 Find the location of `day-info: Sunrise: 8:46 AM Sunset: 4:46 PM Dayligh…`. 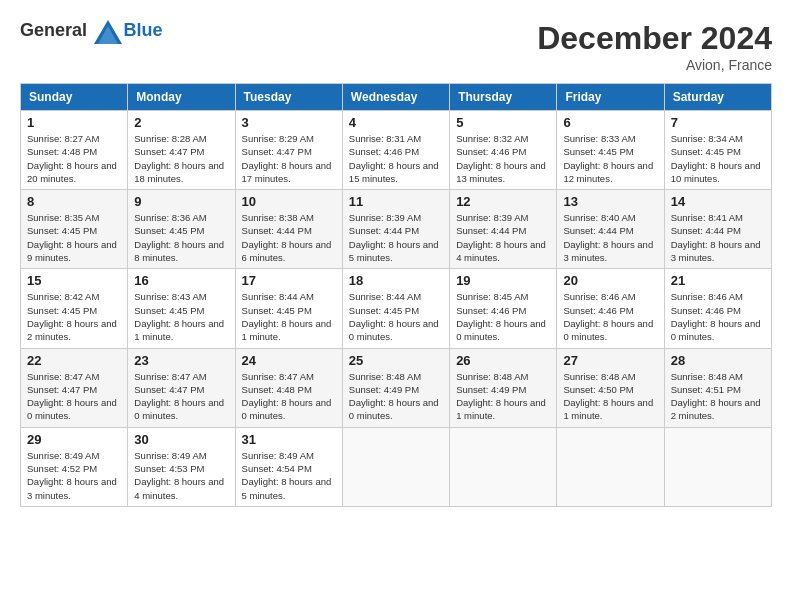

day-info: Sunrise: 8:46 AM Sunset: 4:46 PM Dayligh… is located at coordinates (718, 316).